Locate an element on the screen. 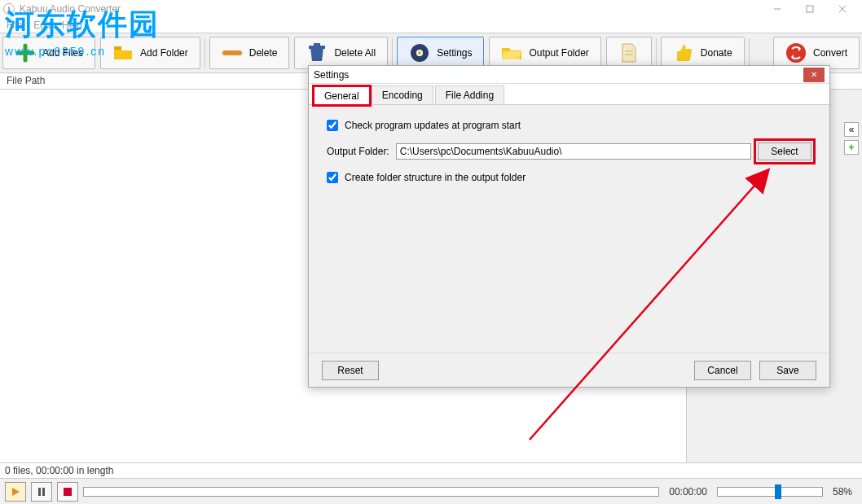  select-folder-button: Select is located at coordinates (785, 151).